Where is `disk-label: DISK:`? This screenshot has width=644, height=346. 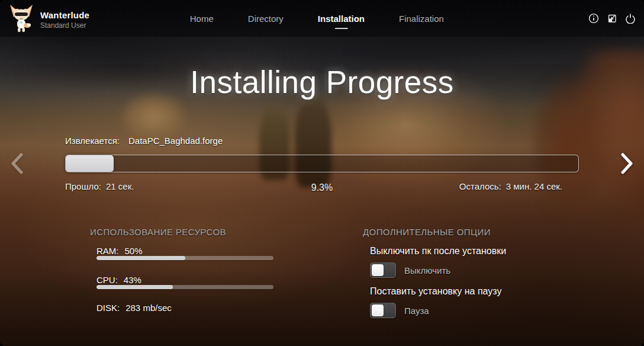 disk-label: DISK: is located at coordinates (108, 308).